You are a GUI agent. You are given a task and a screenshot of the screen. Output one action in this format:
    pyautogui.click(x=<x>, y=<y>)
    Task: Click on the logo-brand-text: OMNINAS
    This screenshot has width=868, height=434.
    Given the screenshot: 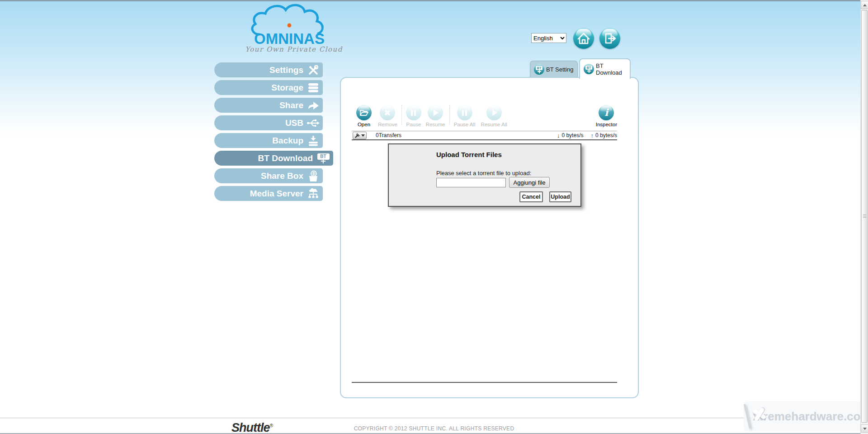 What is the action you would take?
    pyautogui.click(x=289, y=39)
    